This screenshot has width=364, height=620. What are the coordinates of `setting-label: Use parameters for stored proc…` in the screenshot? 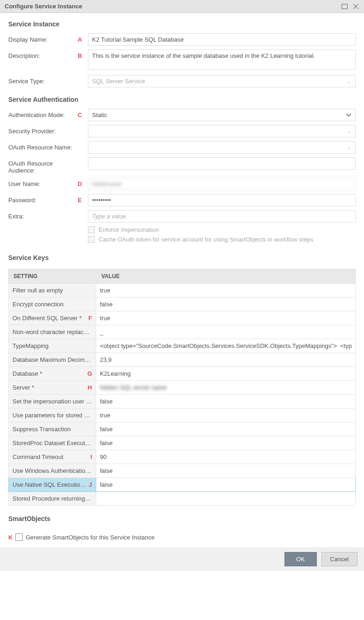 It's located at (52, 415).